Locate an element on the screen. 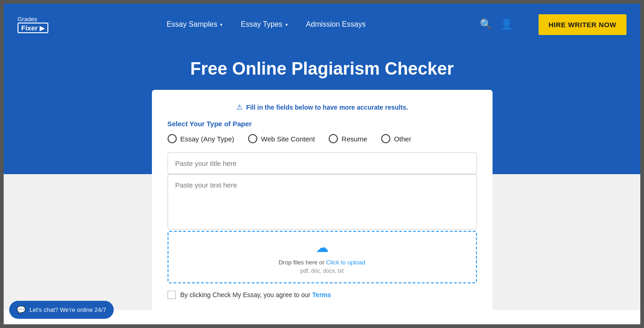 The image size is (644, 328). radio-resume: Resume is located at coordinates (348, 139).